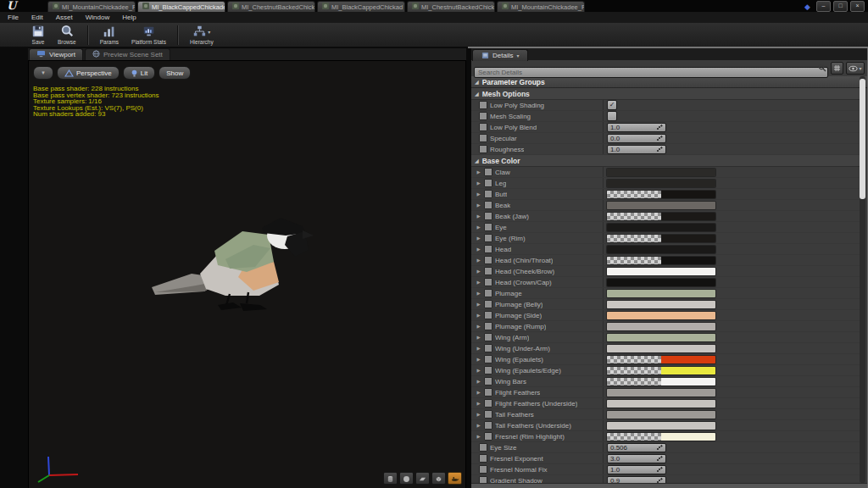  Describe the element at coordinates (541, 7) in the screenshot. I see `doc-tab-mi-mountainchickadee-p-5: MI_MountainChickadee_P` at that location.